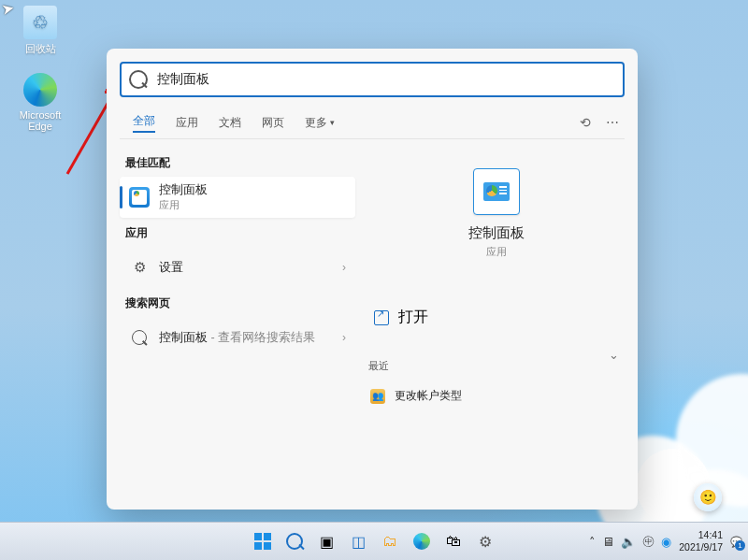 The image size is (748, 560). What do you see at coordinates (496, 234) in the screenshot?
I see `preview-title: 控制面板` at bounding box center [496, 234].